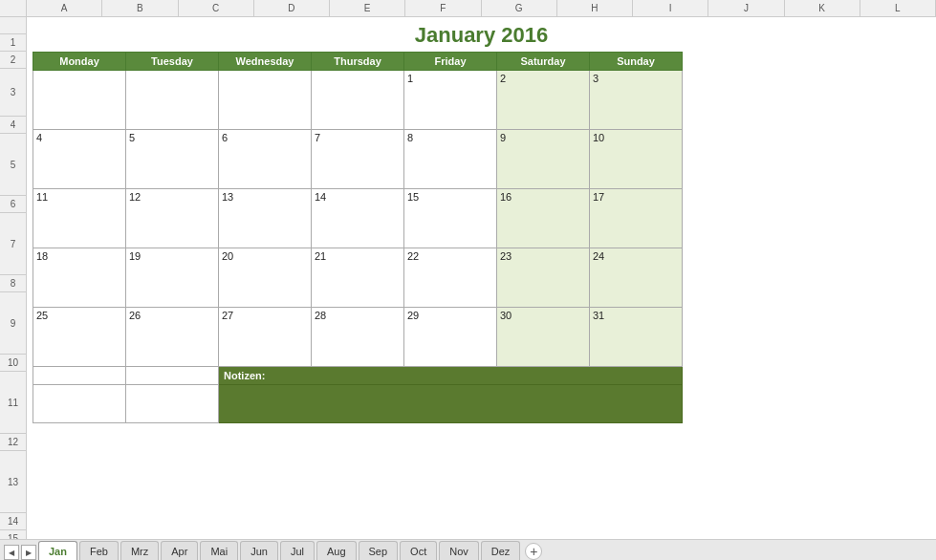  I want to click on row-num-3: 3, so click(13, 93).